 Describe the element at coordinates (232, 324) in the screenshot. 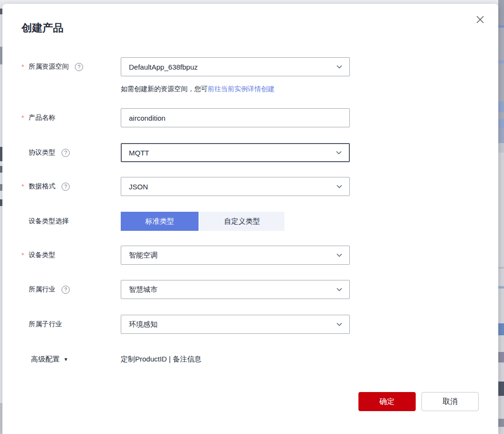

I see `sub-industry-value: 环境感知` at that location.